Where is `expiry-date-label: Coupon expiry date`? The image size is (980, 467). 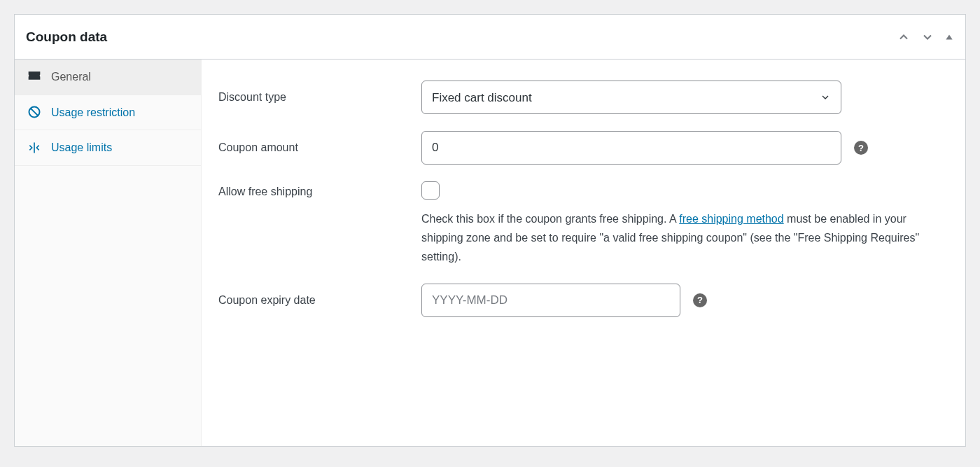
expiry-date-label: Coupon expiry date is located at coordinates (320, 300).